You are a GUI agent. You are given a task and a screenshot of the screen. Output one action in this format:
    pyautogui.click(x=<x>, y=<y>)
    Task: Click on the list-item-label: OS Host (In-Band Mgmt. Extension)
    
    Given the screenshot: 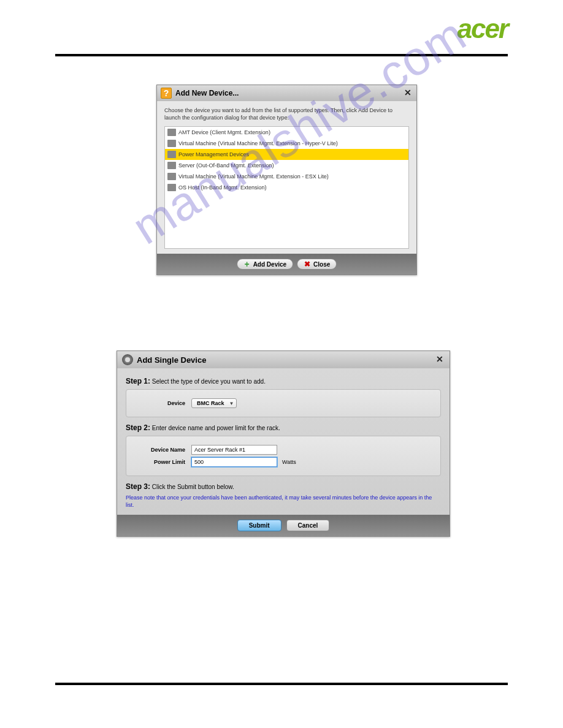 What is the action you would take?
    pyautogui.click(x=223, y=188)
    